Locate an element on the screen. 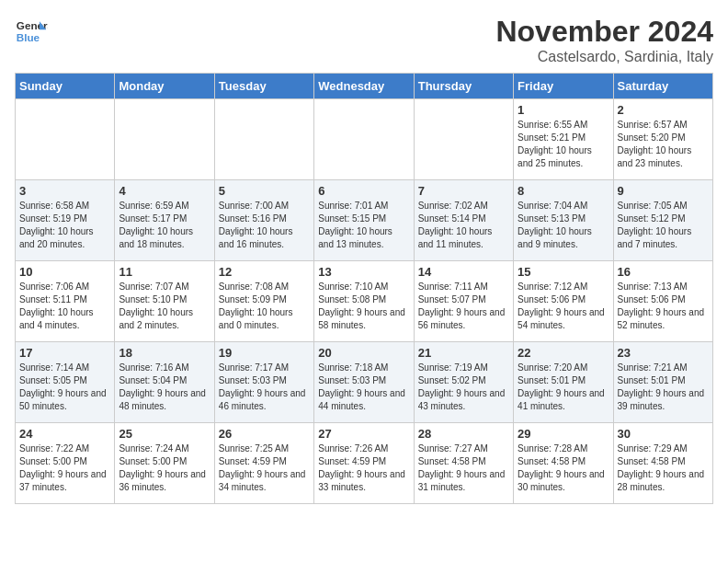 The width and height of the screenshot is (728, 563). week-row-4: 24Sunrise: 7:22 AM Sunset: 5:00 PM Dayli… is located at coordinates (364, 464).